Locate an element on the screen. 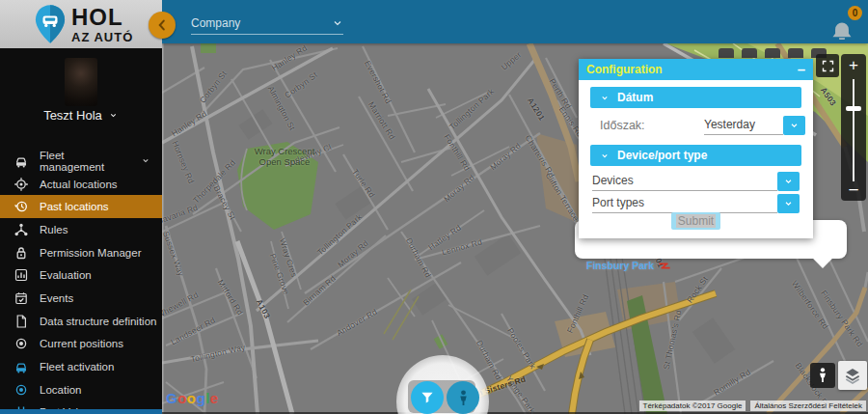 This screenshot has height=414, width=868. section-datum: Dátum is located at coordinates (696, 97).